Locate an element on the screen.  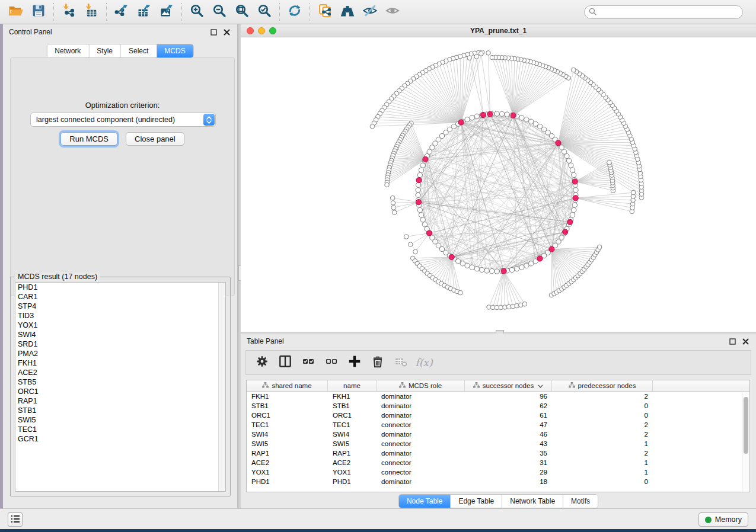
mcds-node-item: STB1 is located at coordinates (120, 411).